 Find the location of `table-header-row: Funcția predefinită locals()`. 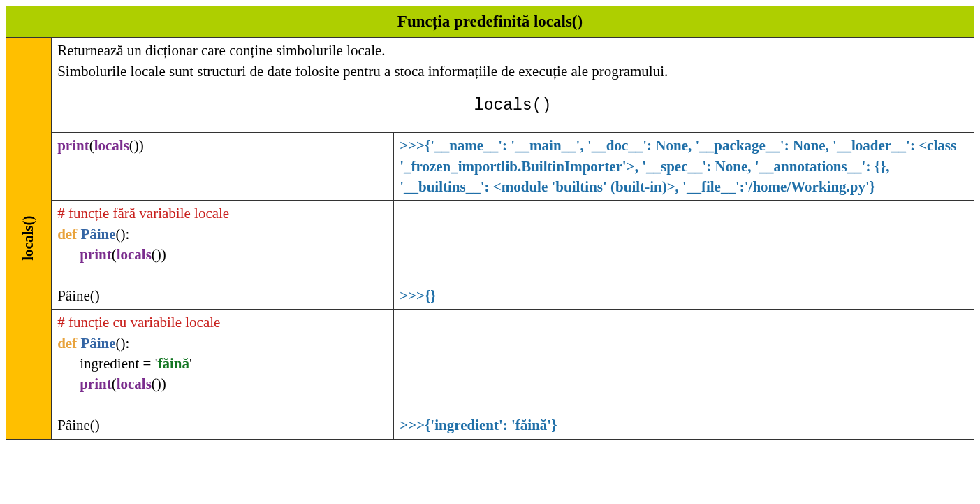

table-header-row: Funcția predefinită locals() is located at coordinates (490, 22).